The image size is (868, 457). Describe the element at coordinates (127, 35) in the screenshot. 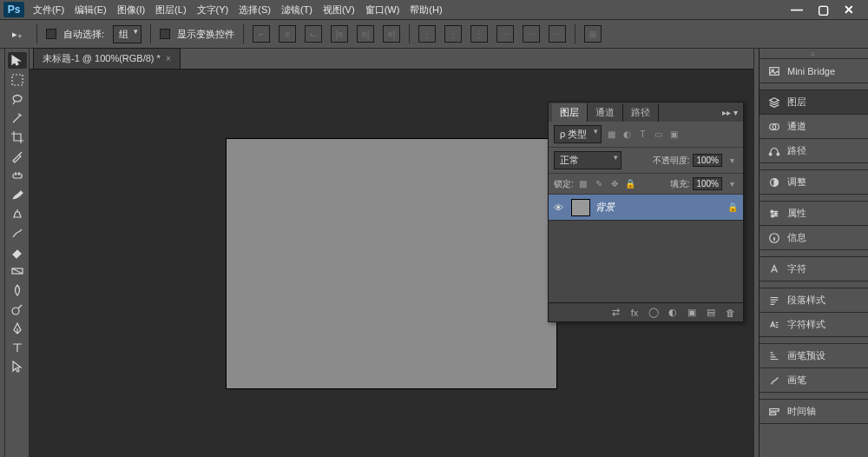

I see `auto-select-dropdown: 组` at that location.